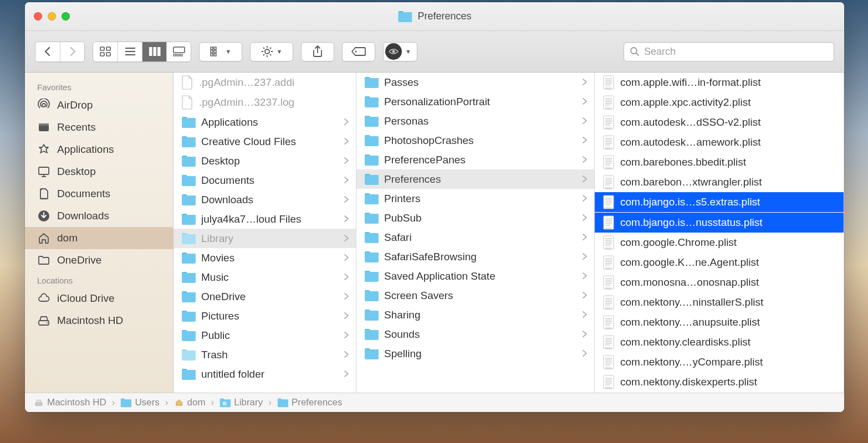 This screenshot has width=868, height=443. Describe the element at coordinates (109, 105) in the screenshot. I see `sidebar-item-label: AirDrop` at that location.